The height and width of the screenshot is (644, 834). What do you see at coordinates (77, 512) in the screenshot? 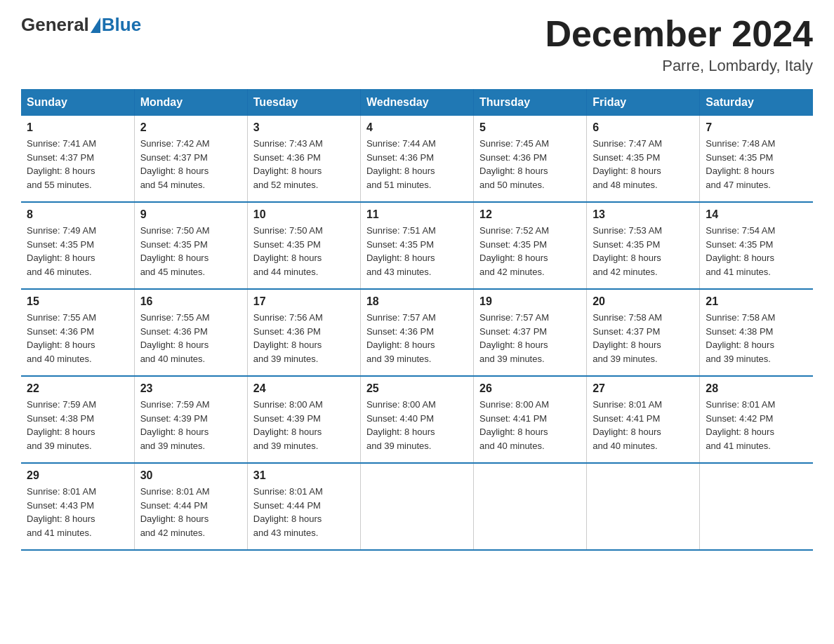
I see `day-info: Sunrise: 8:01 AMSunset: 4:43 PMDaylight:…` at bounding box center [77, 512].